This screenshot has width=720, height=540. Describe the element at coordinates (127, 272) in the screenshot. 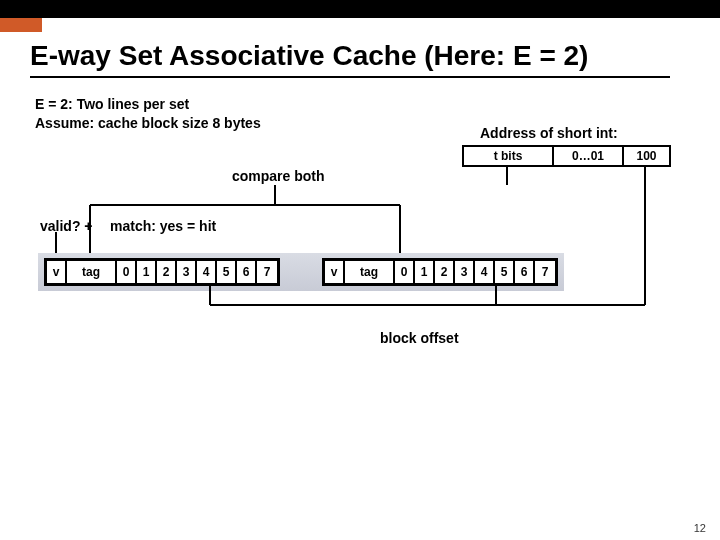

I see `line0-b0: 0` at that location.